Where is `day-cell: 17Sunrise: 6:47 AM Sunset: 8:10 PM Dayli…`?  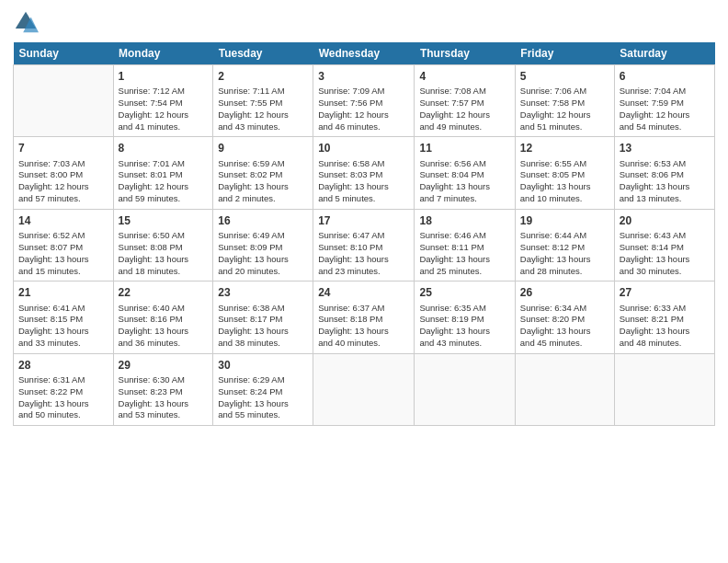 day-cell: 17Sunrise: 6:47 AM Sunset: 8:10 PM Dayli… is located at coordinates (364, 245).